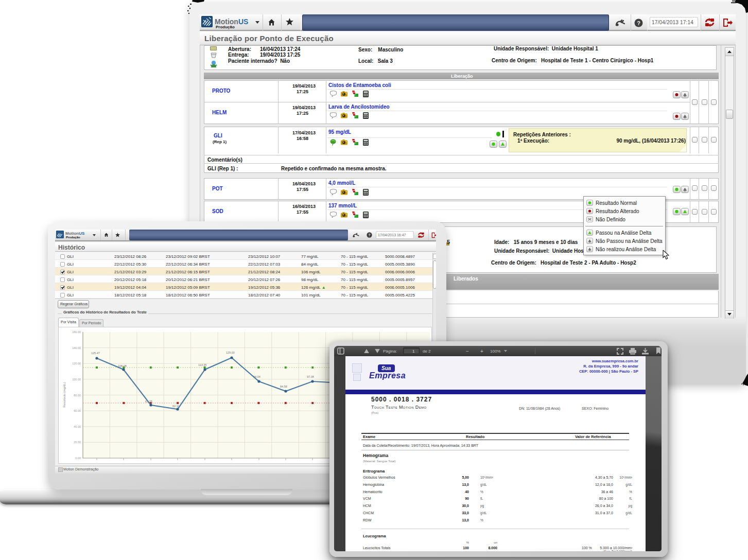 This screenshot has height=560, width=748. Describe the element at coordinates (64, 394) in the screenshot. I see `svg-text: Resultado (mg/dL)` at that location.